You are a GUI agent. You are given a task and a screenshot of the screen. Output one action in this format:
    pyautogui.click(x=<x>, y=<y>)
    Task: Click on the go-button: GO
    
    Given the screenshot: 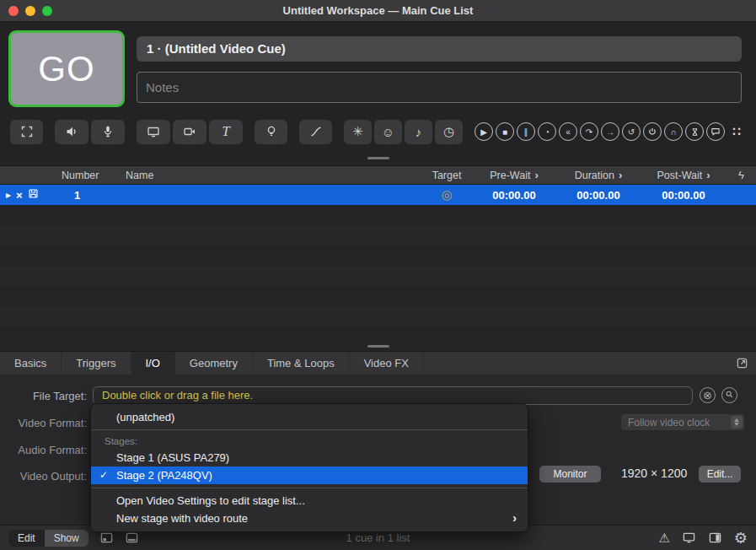 What is the action you would take?
    pyautogui.click(x=67, y=69)
    